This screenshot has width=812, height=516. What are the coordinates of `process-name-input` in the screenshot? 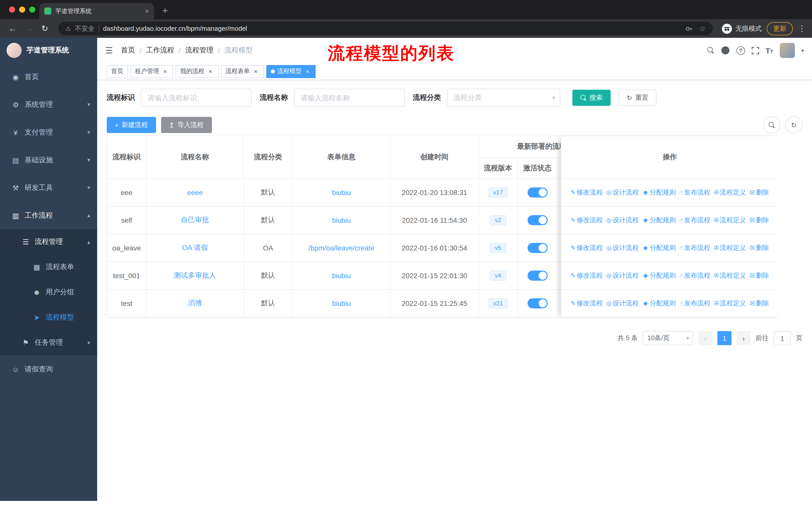 It's located at (349, 98).